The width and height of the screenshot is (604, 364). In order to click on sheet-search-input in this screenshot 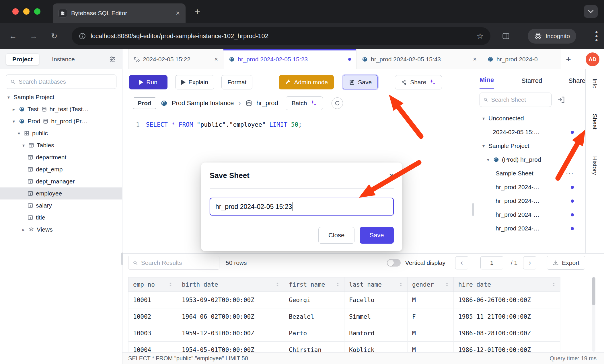, I will do `click(520, 100)`.